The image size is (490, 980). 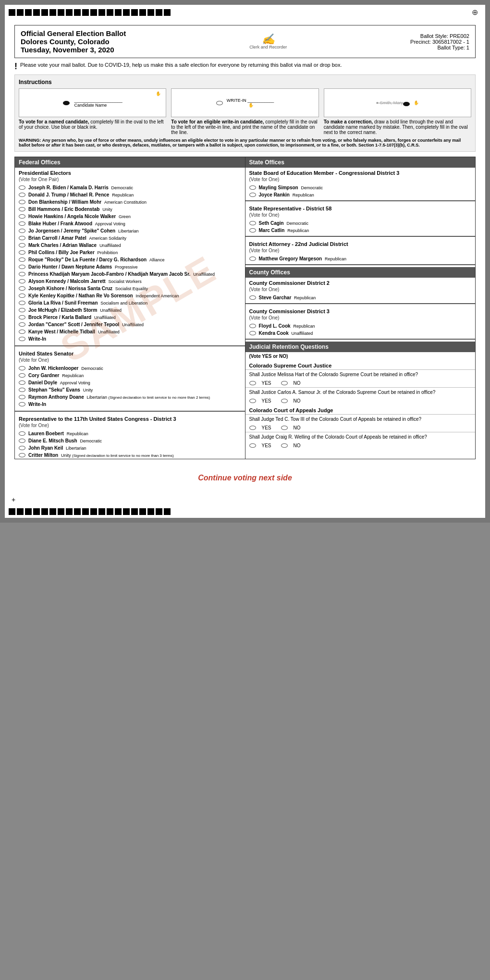 I want to click on candidate-row: Brian Carroll / Amar Patel American Soli…, so click(x=130, y=238).